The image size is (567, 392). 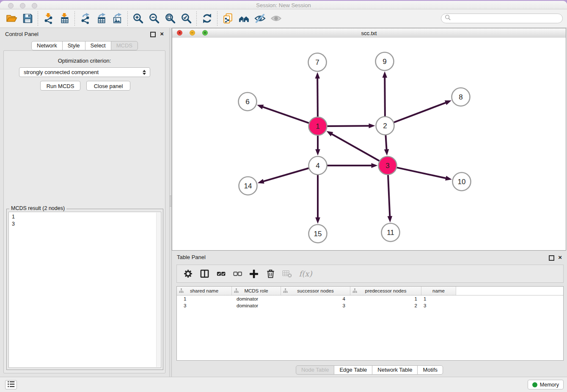 I want to click on dropdown-arrows-icon, so click(x=144, y=72).